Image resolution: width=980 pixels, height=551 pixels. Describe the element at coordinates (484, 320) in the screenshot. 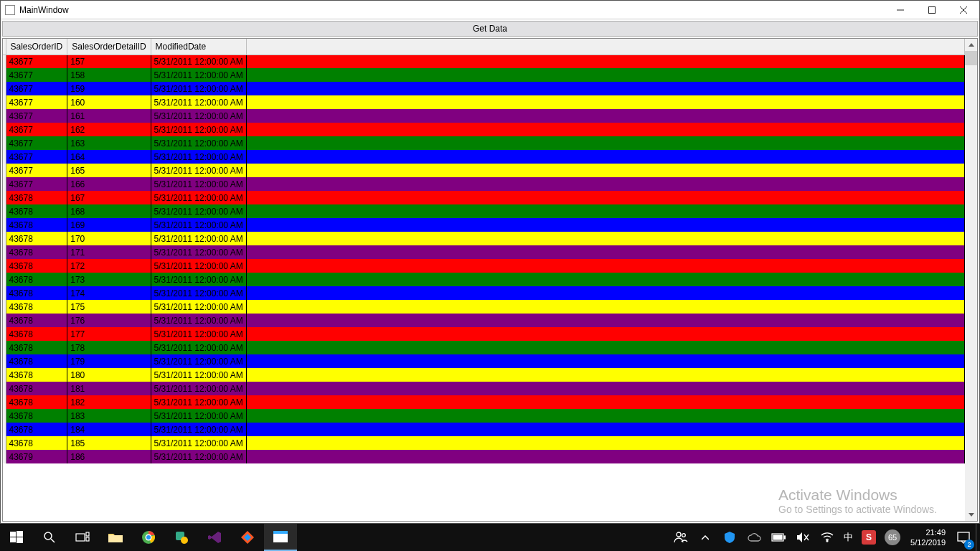

I see `table-row: 436781765/31/2011 12:00:00 AM` at that location.